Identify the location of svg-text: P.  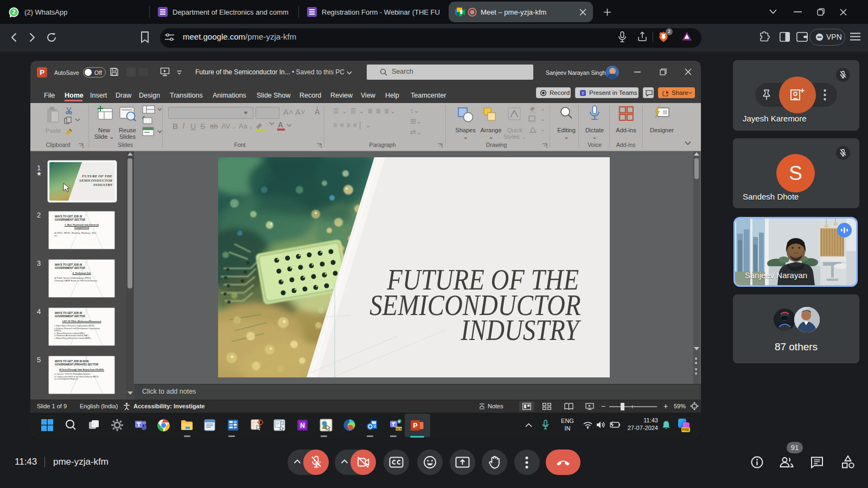
(415, 426).